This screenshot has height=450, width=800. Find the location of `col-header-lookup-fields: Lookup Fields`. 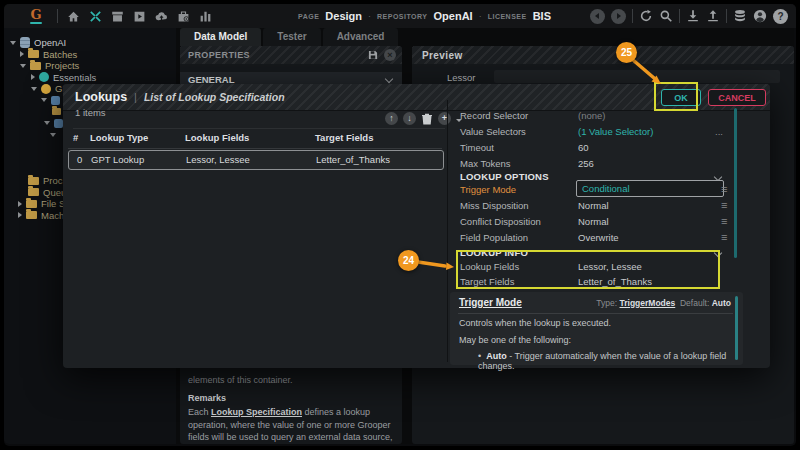

col-header-lookup-fields: Lookup Fields is located at coordinates (217, 140).